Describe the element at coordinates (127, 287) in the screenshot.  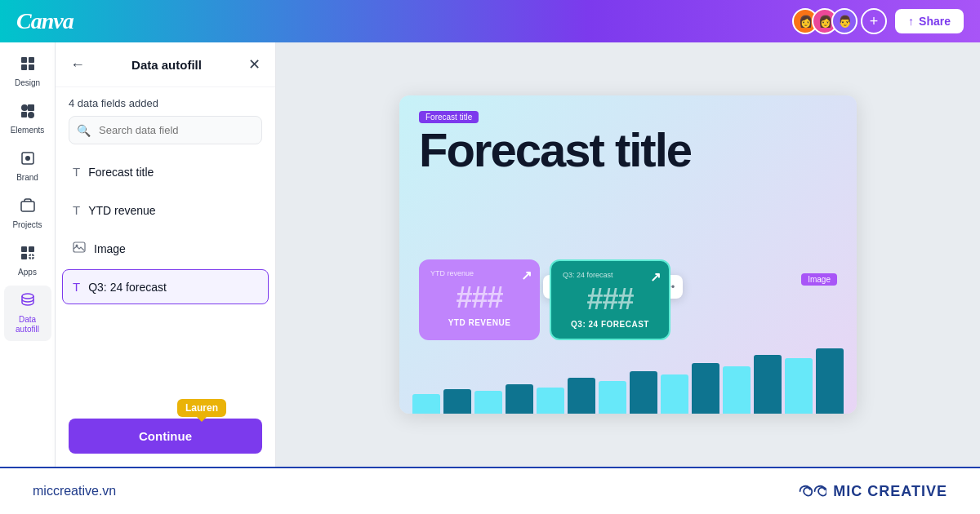
I see `field-name-q3-forecast: Q3: 24 forecast` at that location.